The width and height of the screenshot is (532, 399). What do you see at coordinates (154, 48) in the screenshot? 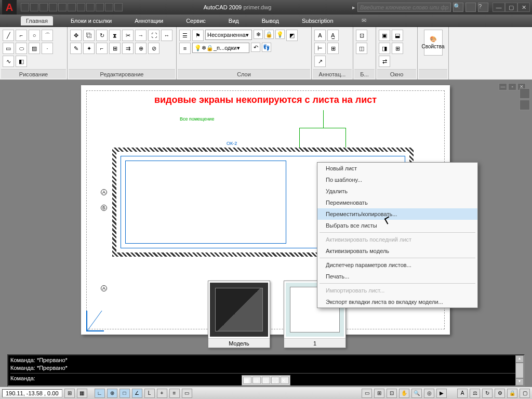
I see `break-icon: ⊘` at bounding box center [154, 48].